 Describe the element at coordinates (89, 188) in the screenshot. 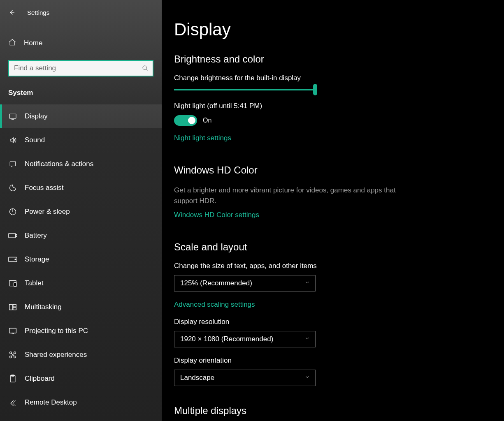

I see `sidebar-item-label: Focus assist` at that location.